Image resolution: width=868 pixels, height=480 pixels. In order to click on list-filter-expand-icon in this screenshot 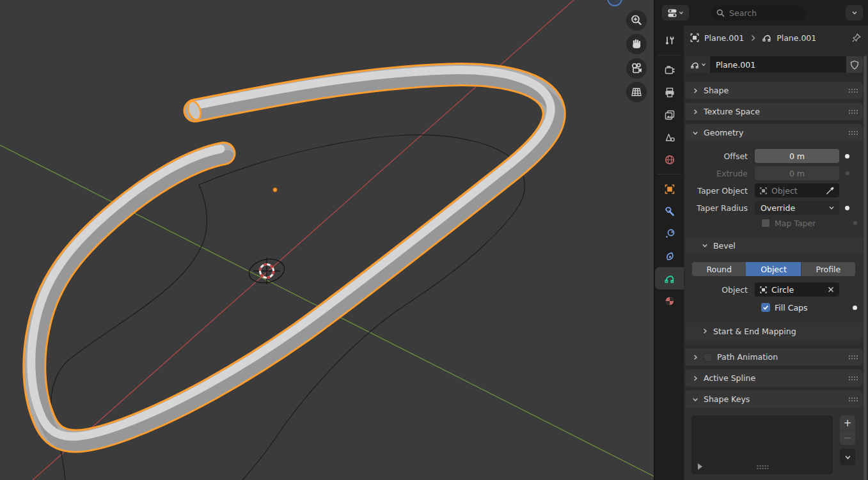, I will do `click(700, 467)`.